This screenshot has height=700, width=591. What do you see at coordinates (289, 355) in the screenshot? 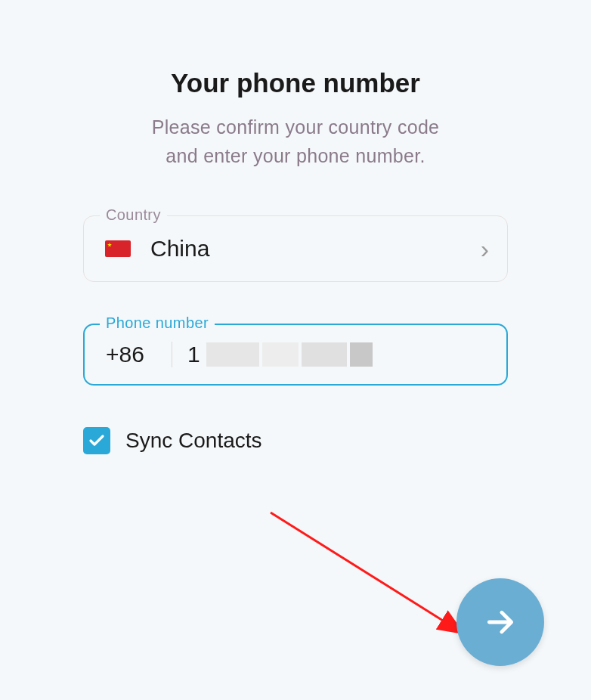
I see `phone-redacted-area` at bounding box center [289, 355].